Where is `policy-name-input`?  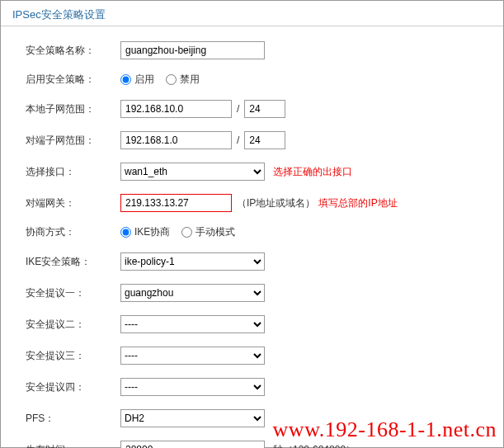 policy-name-input is located at coordinates (193, 50).